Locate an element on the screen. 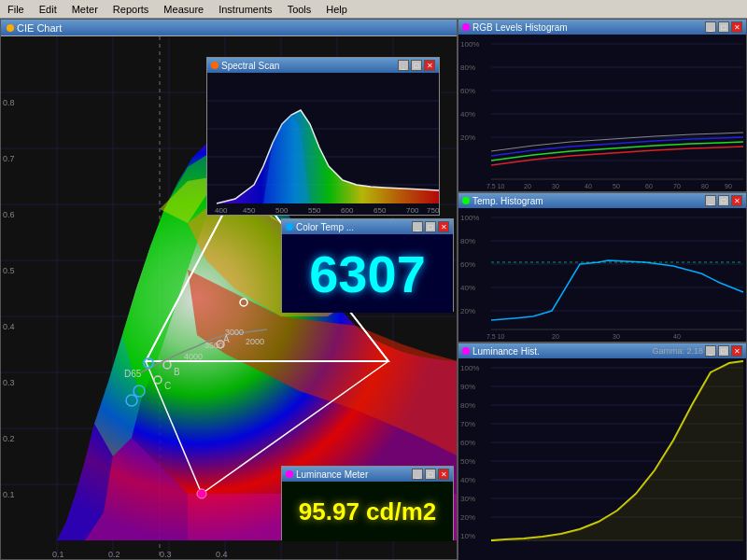 Image resolution: width=747 pixels, height=560 pixels. rgb-hist-close-btn: ✕ is located at coordinates (737, 27).